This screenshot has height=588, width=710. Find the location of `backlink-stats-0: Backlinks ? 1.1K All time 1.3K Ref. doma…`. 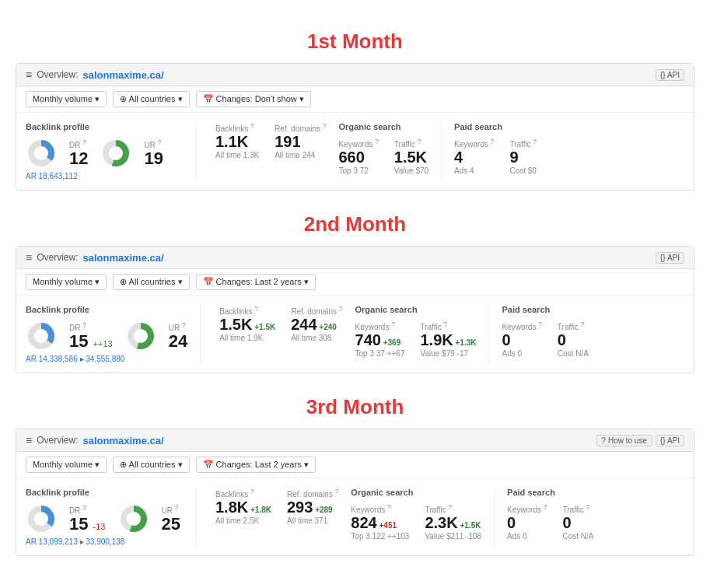

backlink-stats-0: Backlinks ? 1.1K All time 1.3K Ref. doma… is located at coordinates (271, 151).